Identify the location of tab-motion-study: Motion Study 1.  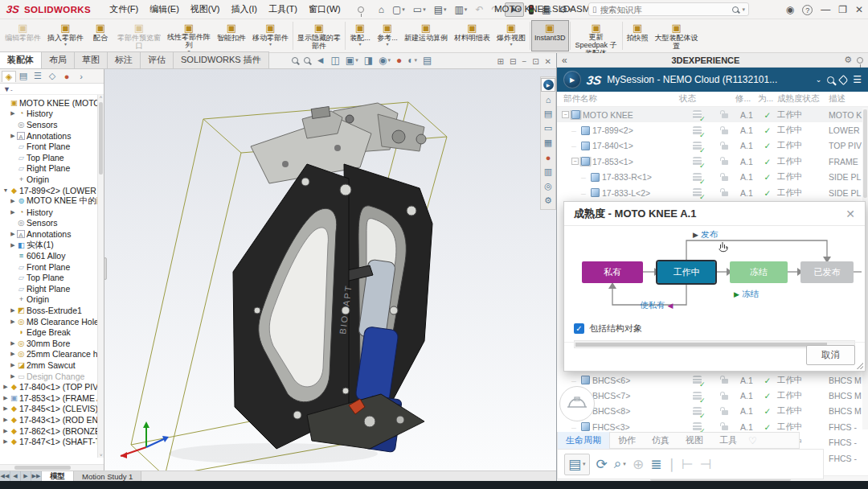
(108, 476).